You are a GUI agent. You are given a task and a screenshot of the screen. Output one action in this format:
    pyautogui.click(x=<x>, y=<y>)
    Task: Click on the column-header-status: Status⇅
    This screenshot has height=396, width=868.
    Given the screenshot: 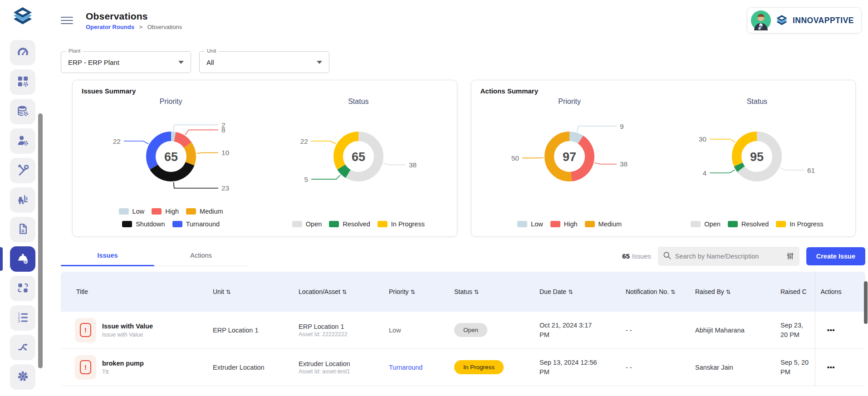 What is the action you would take?
    pyautogui.click(x=497, y=292)
    